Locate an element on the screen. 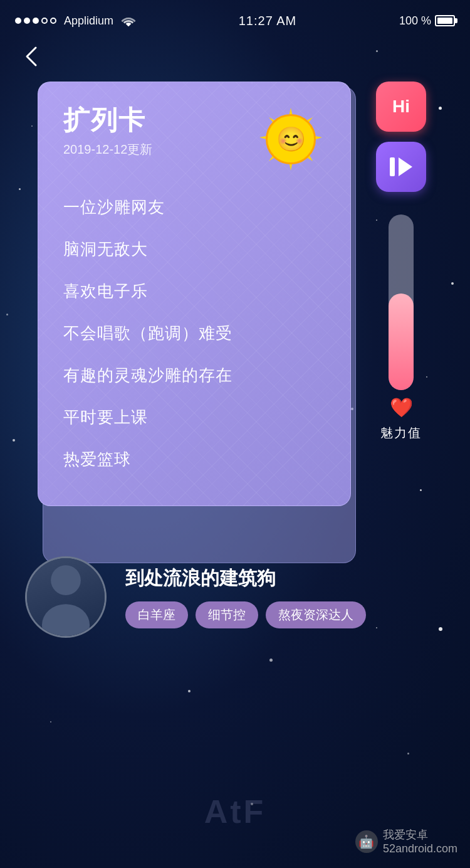  card-item-0: 一位沙雕网友 is located at coordinates (194, 207).